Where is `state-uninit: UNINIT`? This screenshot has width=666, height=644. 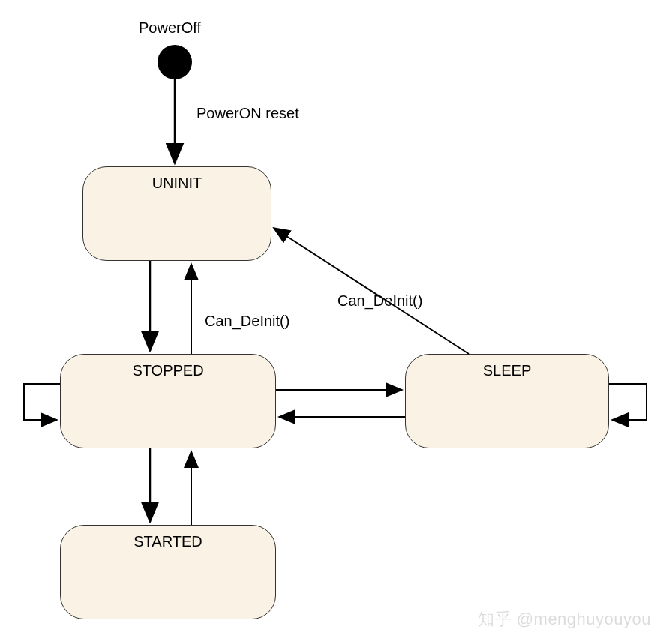 state-uninit: UNINIT is located at coordinates (177, 214).